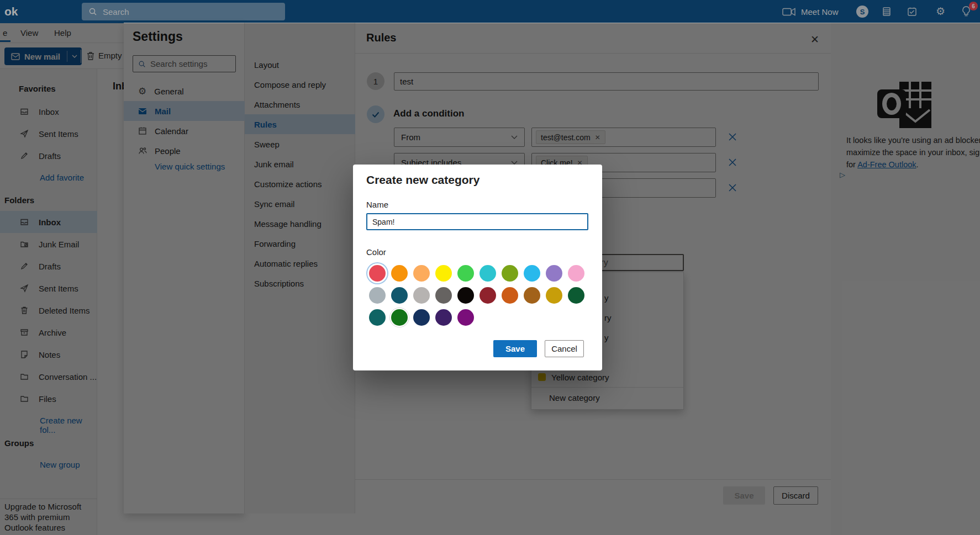  Describe the element at coordinates (63, 33) in the screenshot. I see `tab-help: Help` at that location.